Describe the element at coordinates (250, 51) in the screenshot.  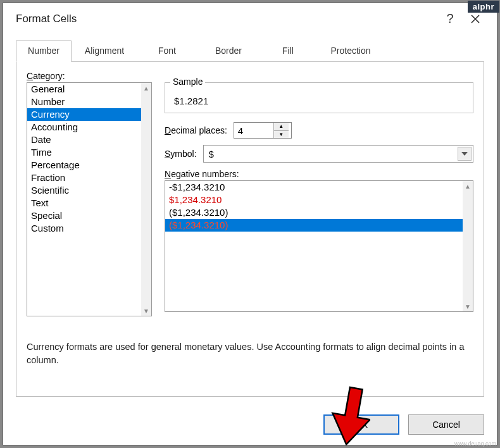
I see `tab-strip: NumberAlignmentFontBorderFillProtection` at that location.